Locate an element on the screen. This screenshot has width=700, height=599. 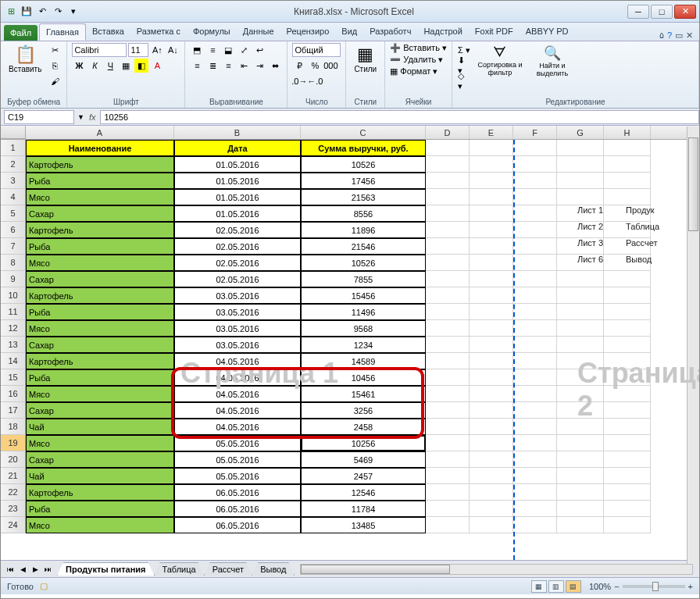
tab-first-icon: ⏮ is located at coordinates (10, 569).